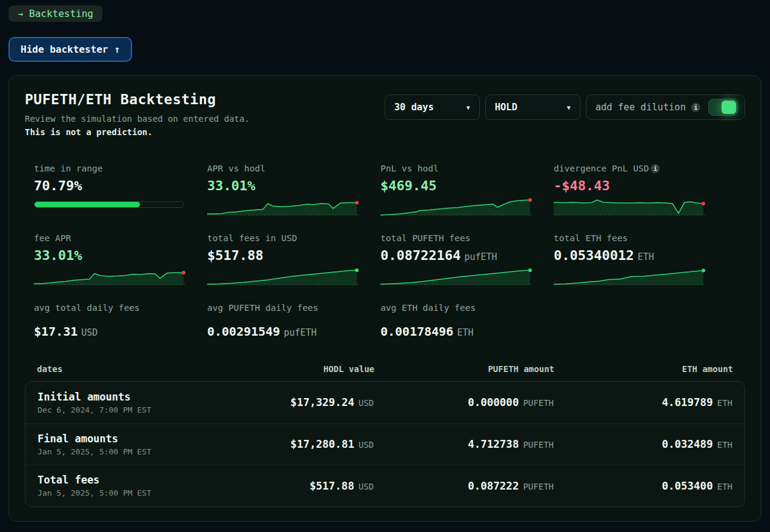  I want to click on period-dropdown: 30 days ▼, so click(433, 107).